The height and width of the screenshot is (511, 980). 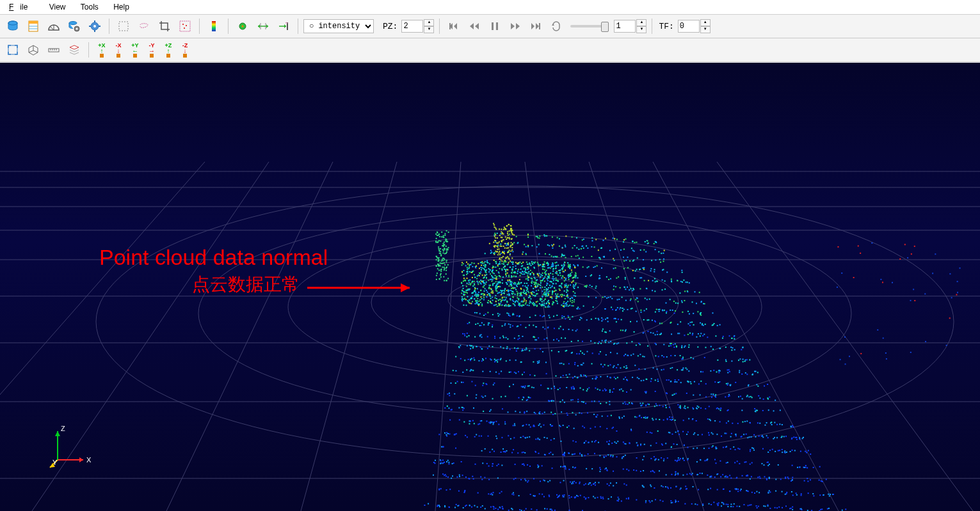 I want to click on axis-buttons: +X↑ -X↓ +Y← -Y→ +Z↑ -Z↓, so click(x=143, y=50).